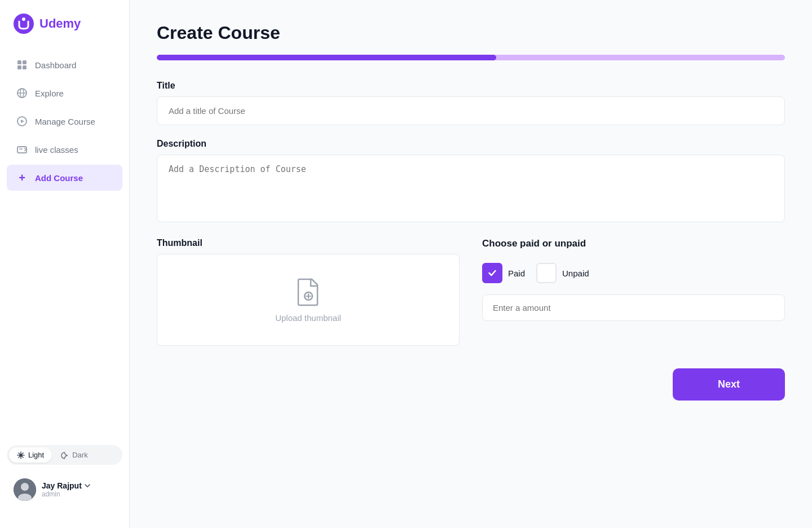  I want to click on add-course-icon: +, so click(22, 178).